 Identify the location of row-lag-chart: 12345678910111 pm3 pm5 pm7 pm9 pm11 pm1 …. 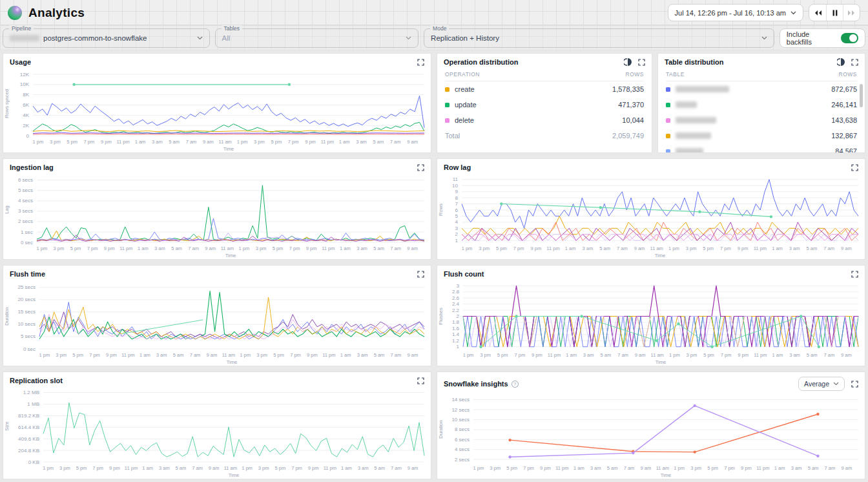
(651, 216).